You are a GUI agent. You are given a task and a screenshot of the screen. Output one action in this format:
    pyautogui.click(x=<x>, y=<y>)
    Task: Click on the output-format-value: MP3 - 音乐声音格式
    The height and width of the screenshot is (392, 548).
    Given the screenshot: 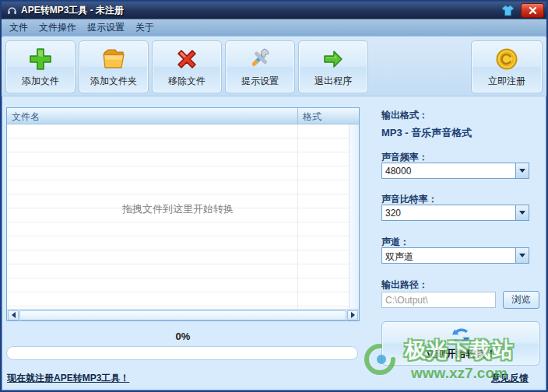 What is the action you would take?
    pyautogui.click(x=427, y=133)
    